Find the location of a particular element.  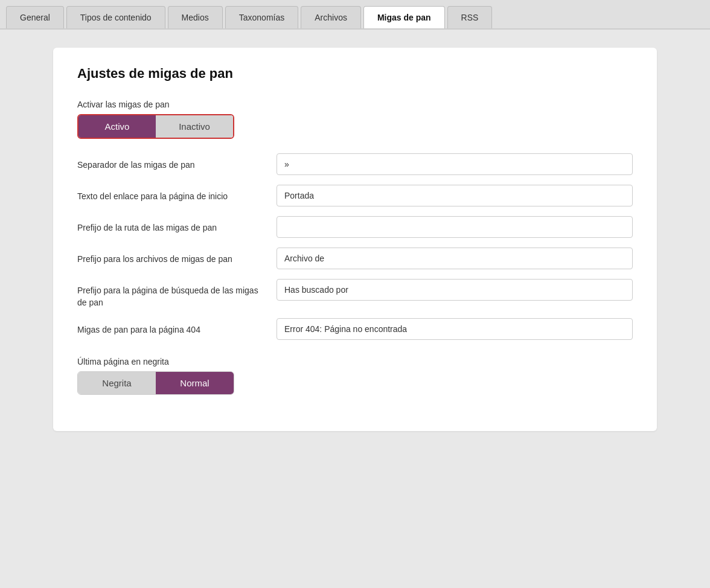

archive-prefix-input-wrapper is located at coordinates (455, 258).